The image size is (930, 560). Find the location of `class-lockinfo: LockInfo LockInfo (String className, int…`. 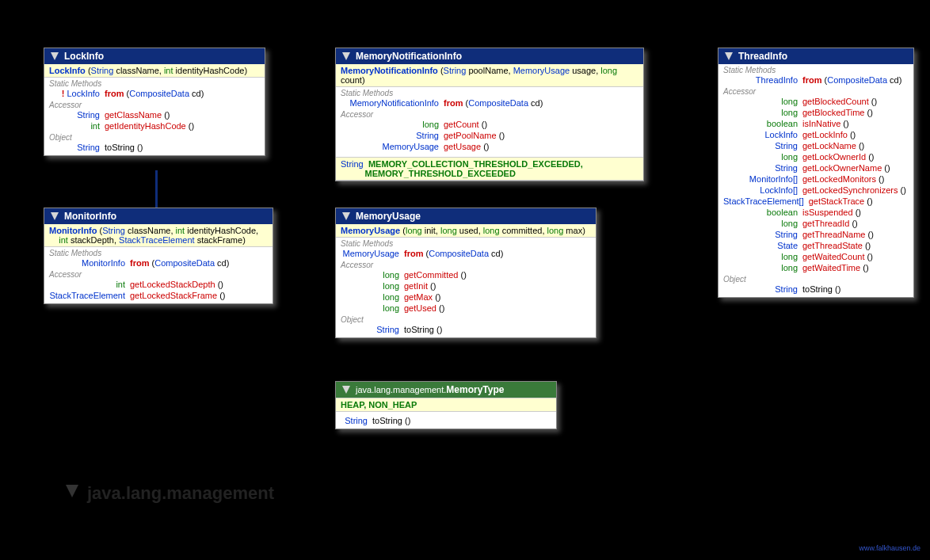

class-lockinfo: LockInfo LockInfo (String className, int… is located at coordinates (154, 101).